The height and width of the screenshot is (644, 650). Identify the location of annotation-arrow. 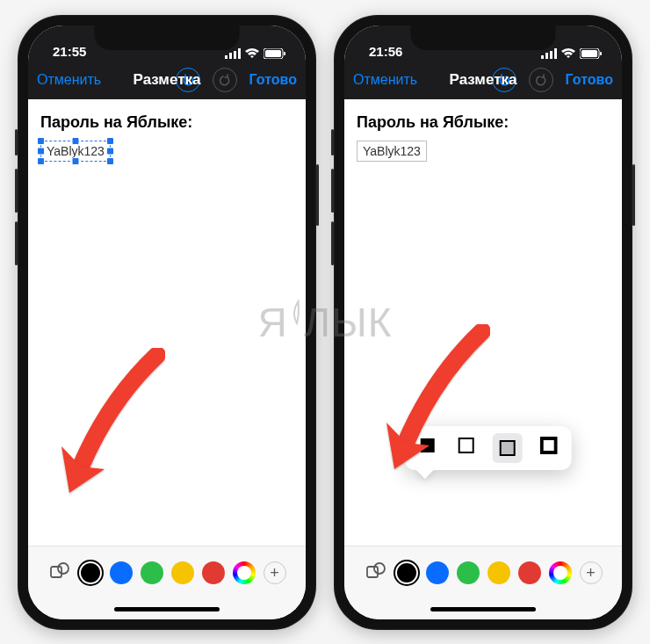
(113, 423).